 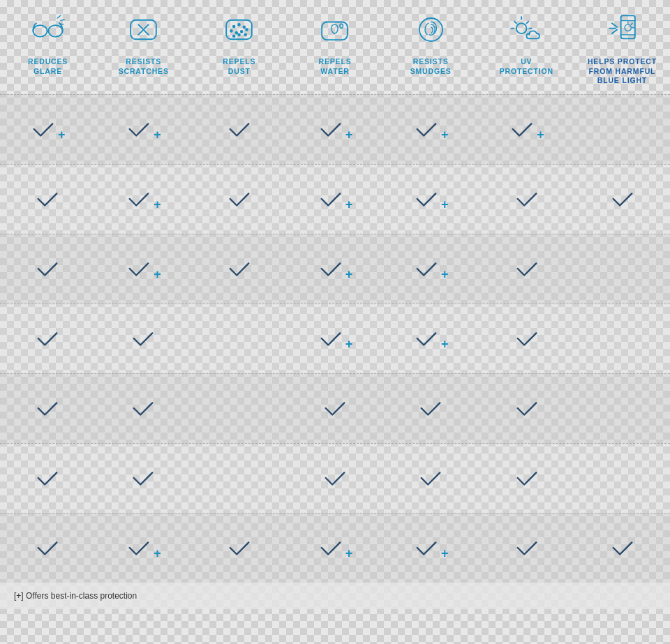 What do you see at coordinates (47, 200) in the screenshot?
I see `cell-r1-c0` at bounding box center [47, 200].